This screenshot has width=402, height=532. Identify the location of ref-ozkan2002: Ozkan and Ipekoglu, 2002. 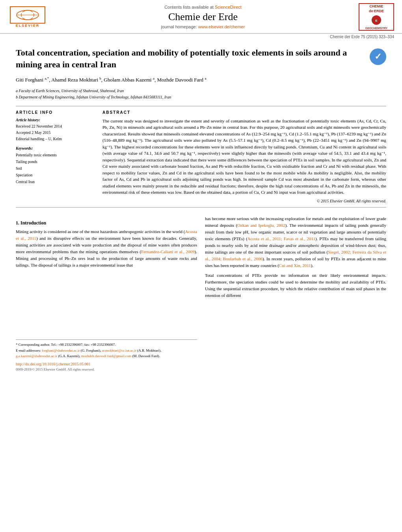
(261, 225).